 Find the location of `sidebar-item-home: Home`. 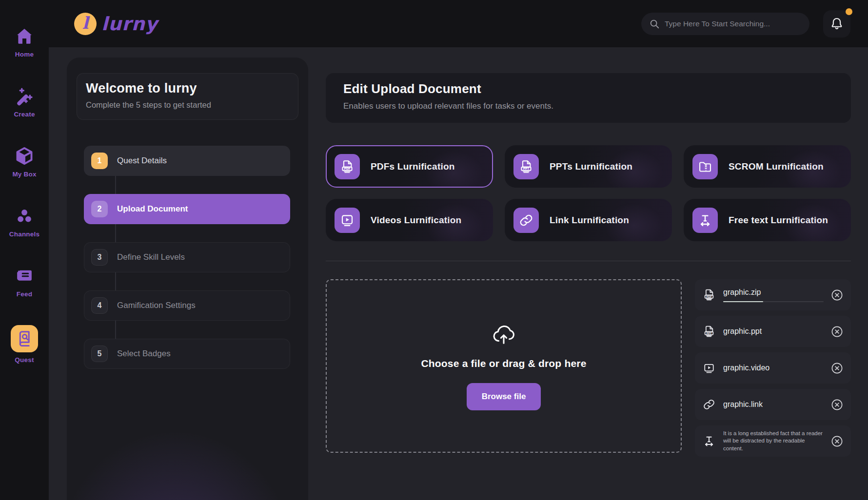

sidebar-item-home: Home is located at coordinates (24, 42).